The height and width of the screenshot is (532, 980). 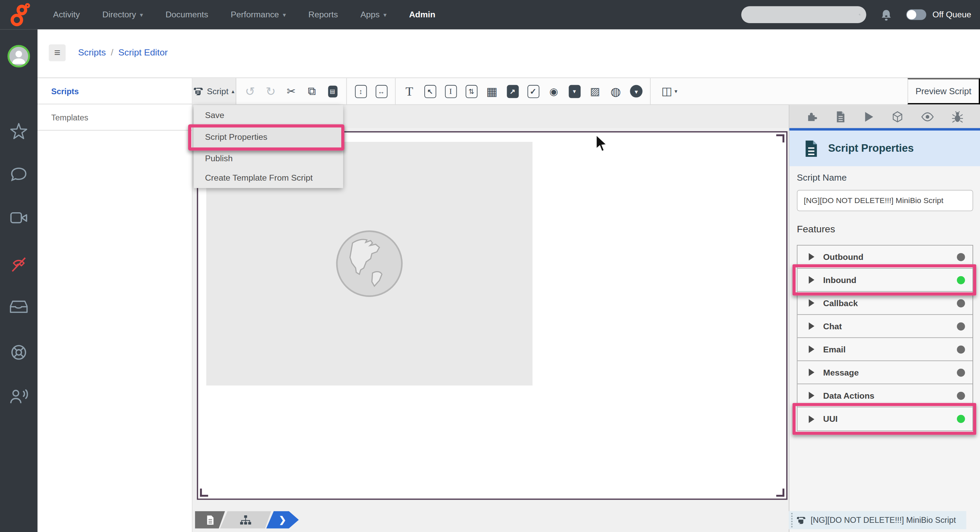 I want to click on queue-toggle, so click(x=916, y=15).